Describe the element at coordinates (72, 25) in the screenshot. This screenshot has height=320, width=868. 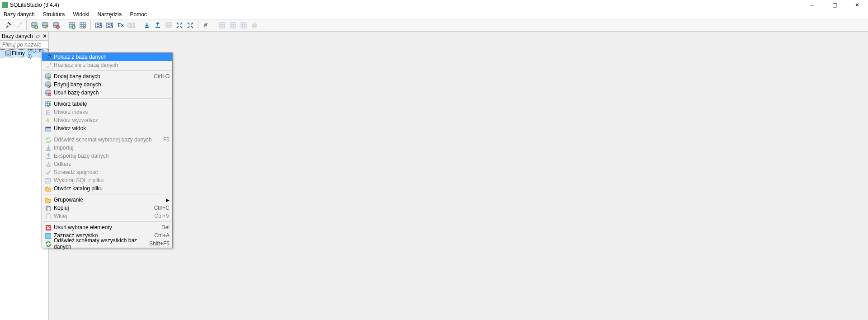
I see `toolbar-table-add` at that location.